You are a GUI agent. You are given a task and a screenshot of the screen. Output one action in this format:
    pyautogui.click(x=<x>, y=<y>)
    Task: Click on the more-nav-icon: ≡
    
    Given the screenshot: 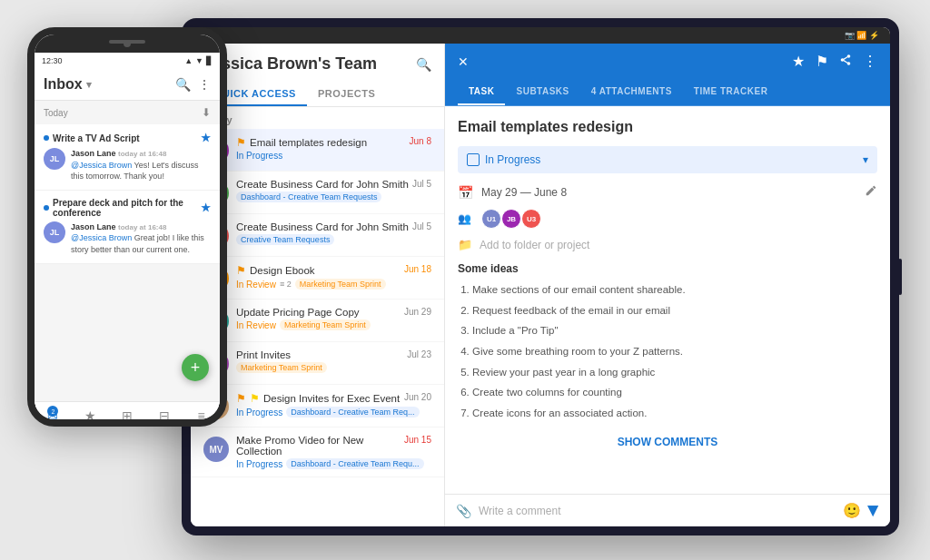 What is the action you would take?
    pyautogui.click(x=202, y=416)
    